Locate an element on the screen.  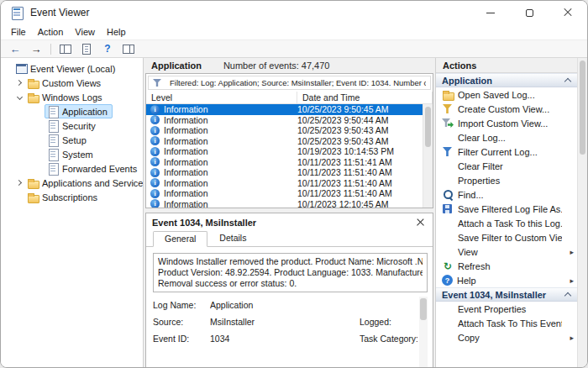
show-action-pane-button is located at coordinates (129, 49).